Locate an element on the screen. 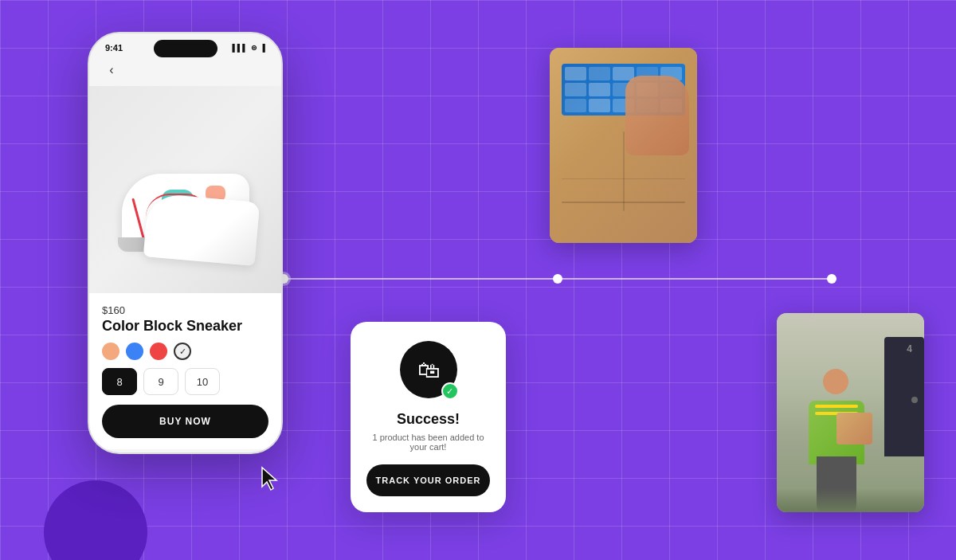 The width and height of the screenshot is (956, 560). check-icon: ✓ is located at coordinates (449, 392).